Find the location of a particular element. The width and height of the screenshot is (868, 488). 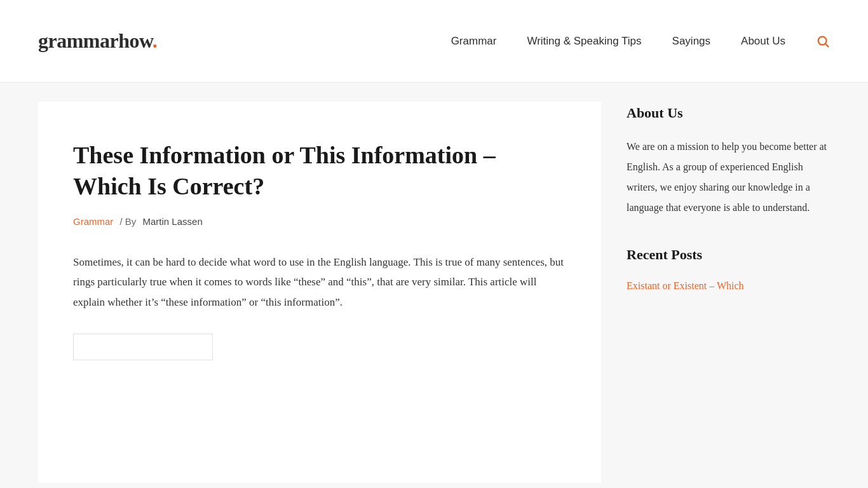

logo-text: grammarhow is located at coordinates (95, 41).